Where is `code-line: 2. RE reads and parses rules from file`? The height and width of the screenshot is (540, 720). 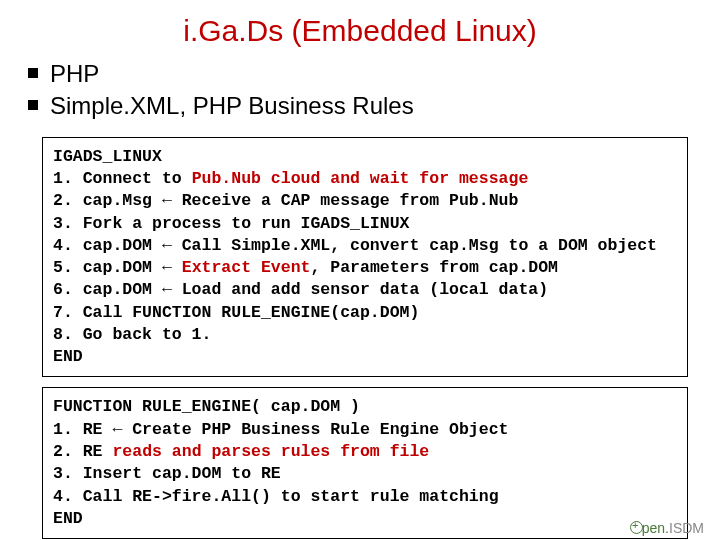
code-line: 2. RE reads and parses rules from file is located at coordinates (365, 452).